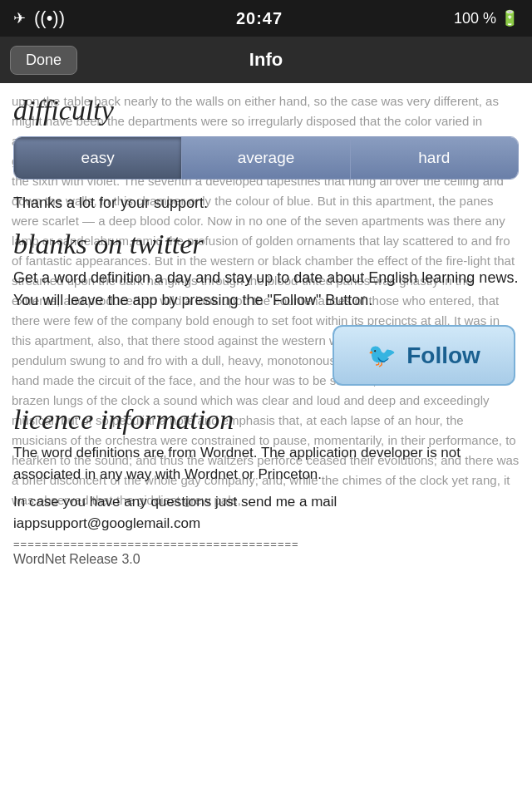 This screenshot has height=798, width=532. What do you see at coordinates (259, 18) in the screenshot?
I see `status-time: 20:47` at bounding box center [259, 18].